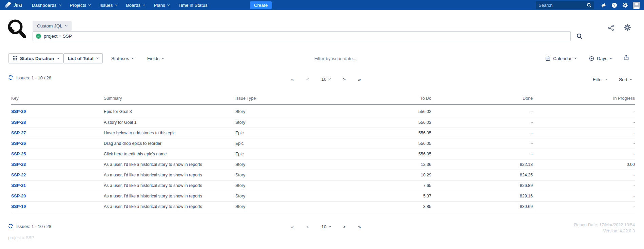 This screenshot has height=249, width=644. Describe the element at coordinates (18, 175) in the screenshot. I see `issue-key-link: SSP-22` at that location.